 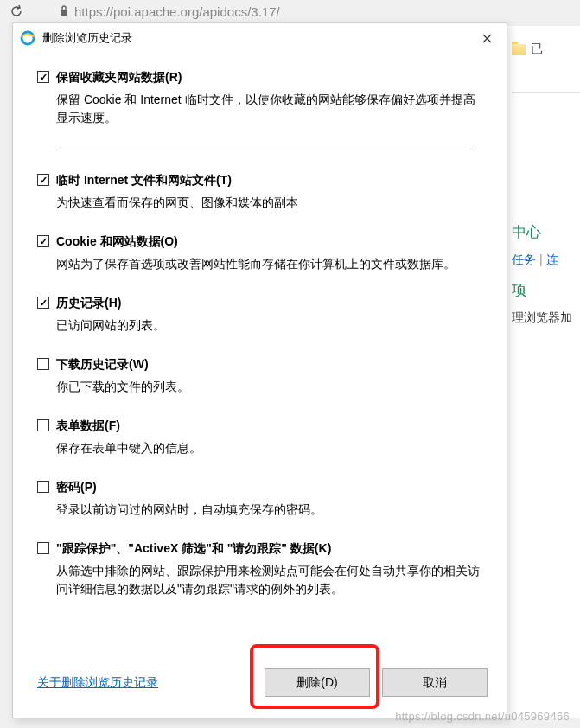 What do you see at coordinates (118, 242) in the screenshot?
I see `label-cookies: Cookie 和网站数据(O)` at bounding box center [118, 242].